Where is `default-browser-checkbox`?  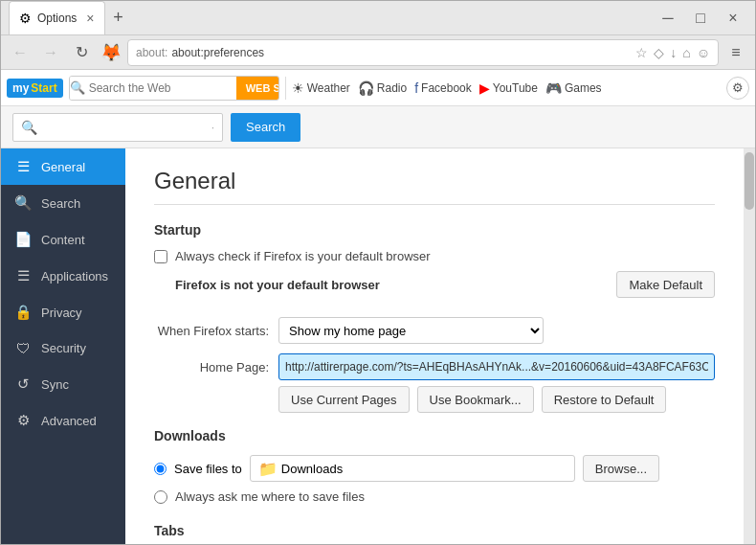
default-browser-checkbox is located at coordinates (161, 257).